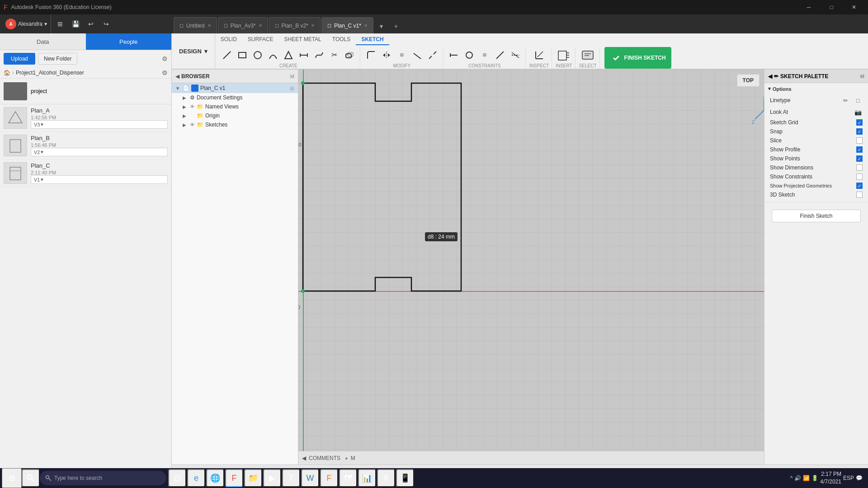  What do you see at coordinates (304, 55) in the screenshot?
I see `line2-tool` at bounding box center [304, 55].